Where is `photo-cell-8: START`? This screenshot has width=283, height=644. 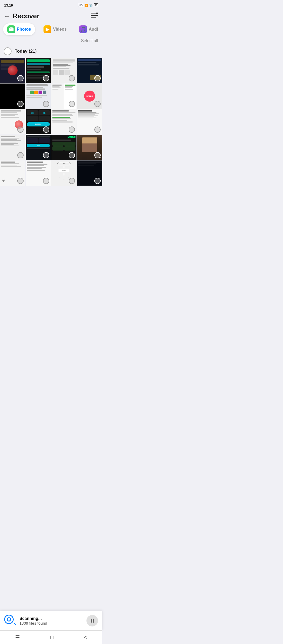
photo-cell-8: START is located at coordinates (90, 96).